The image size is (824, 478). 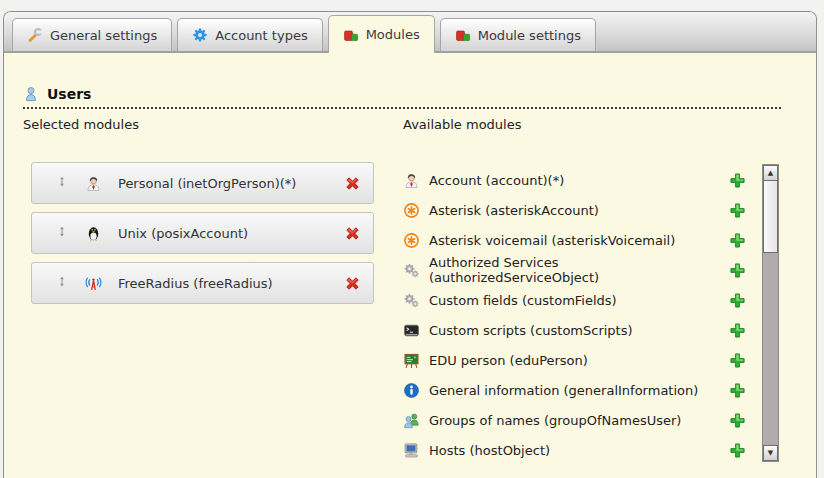 What do you see at coordinates (35, 35) in the screenshot?
I see `wrench-icon` at bounding box center [35, 35].